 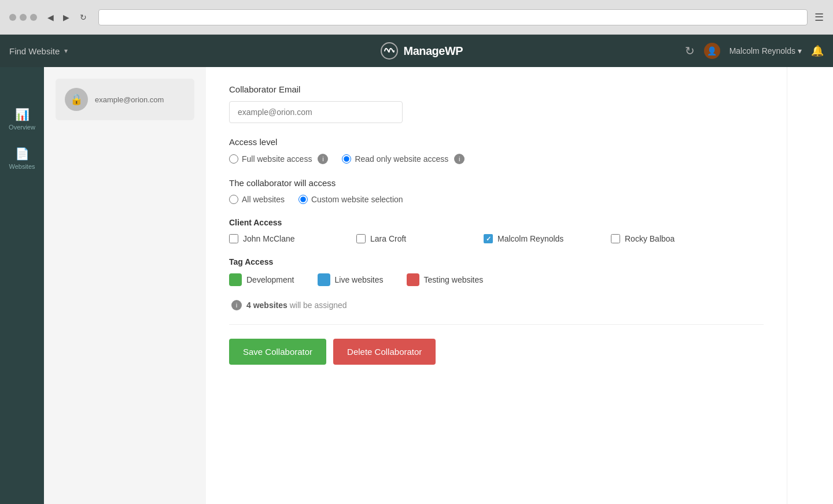 What do you see at coordinates (324, 280) in the screenshot?
I see `live-websites-color-swatch` at bounding box center [324, 280].